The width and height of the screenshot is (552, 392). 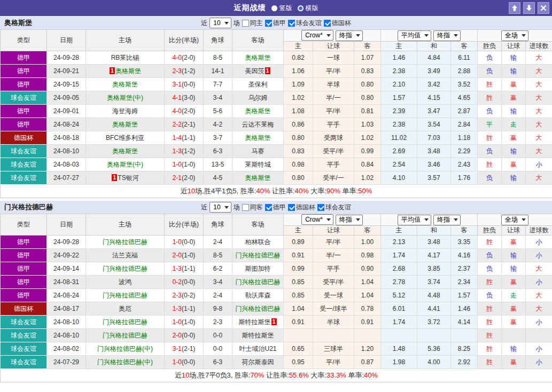 What do you see at coordinates (308, 9) in the screenshot?
I see `layout-radio-horizontal: 横版` at bounding box center [308, 9].